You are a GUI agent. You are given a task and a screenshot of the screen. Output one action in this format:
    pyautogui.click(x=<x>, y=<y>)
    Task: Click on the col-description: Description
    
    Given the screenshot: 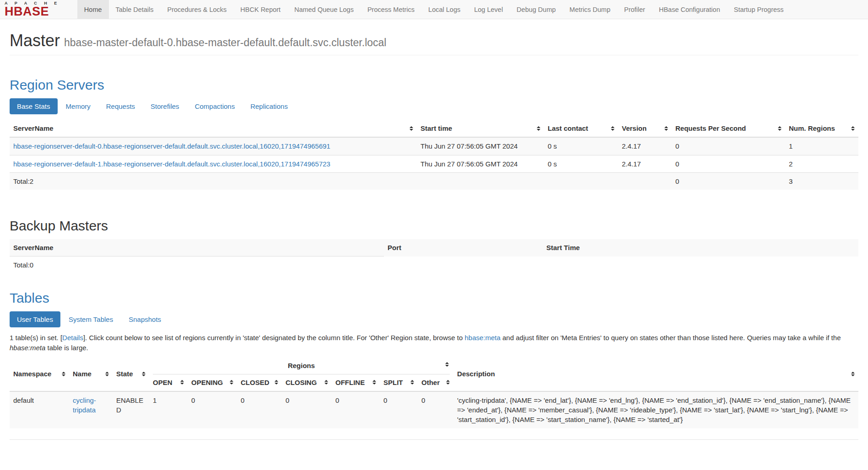 What is the action you would take?
    pyautogui.click(x=656, y=374)
    